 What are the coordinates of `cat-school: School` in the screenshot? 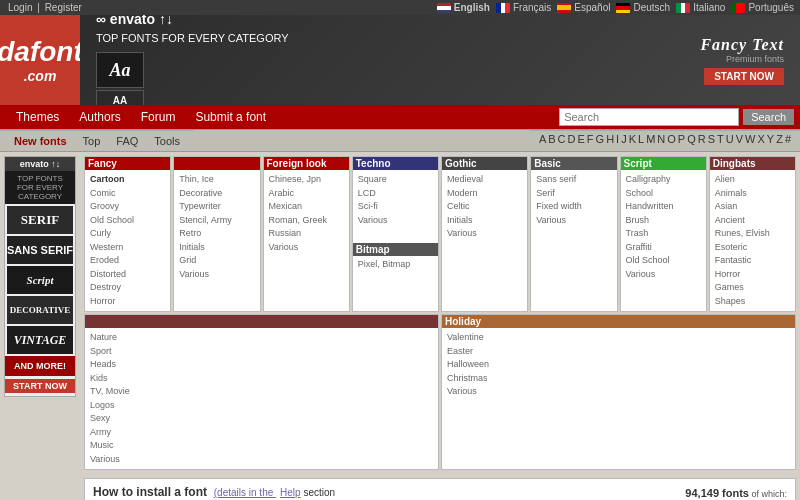 It's located at (664, 194).